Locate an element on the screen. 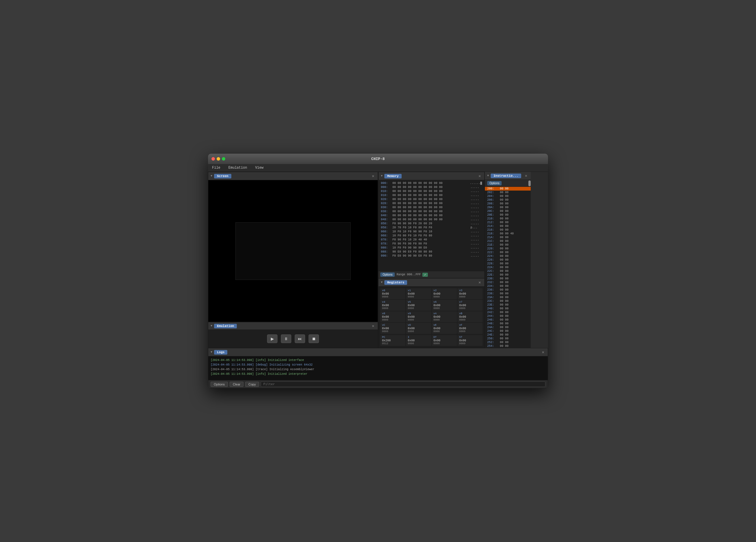  instructions-options-button: Options is located at coordinates (495, 183).